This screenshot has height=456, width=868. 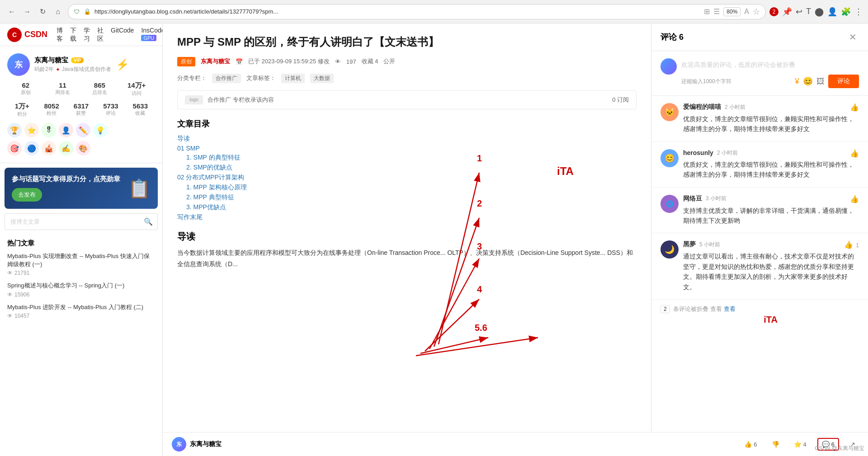 I want to click on avatar: 东, so click(x=19, y=65).